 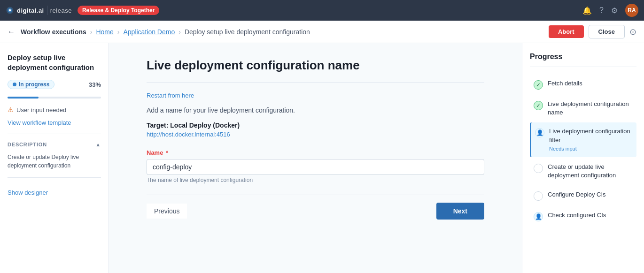 I want to click on breadcrumb-home: Home, so click(x=104, y=32).